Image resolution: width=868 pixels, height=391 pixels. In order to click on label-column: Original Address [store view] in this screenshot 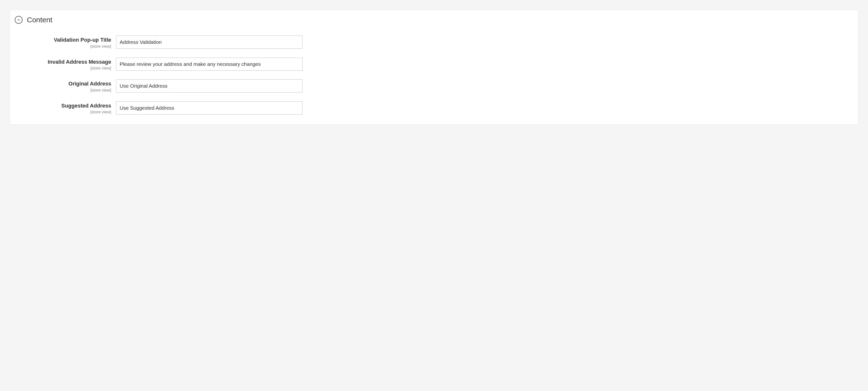, I will do `click(64, 86)`.